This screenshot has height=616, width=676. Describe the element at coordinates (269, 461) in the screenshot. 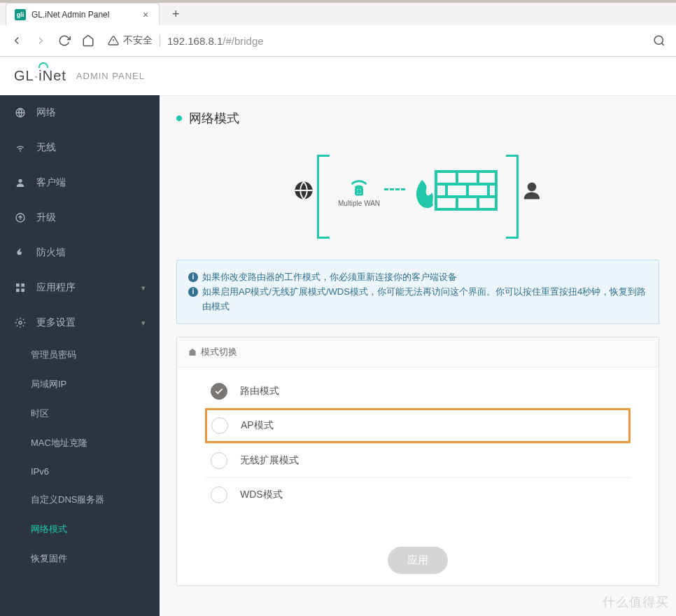

I see `mode-label: 无线扩展模式` at that location.